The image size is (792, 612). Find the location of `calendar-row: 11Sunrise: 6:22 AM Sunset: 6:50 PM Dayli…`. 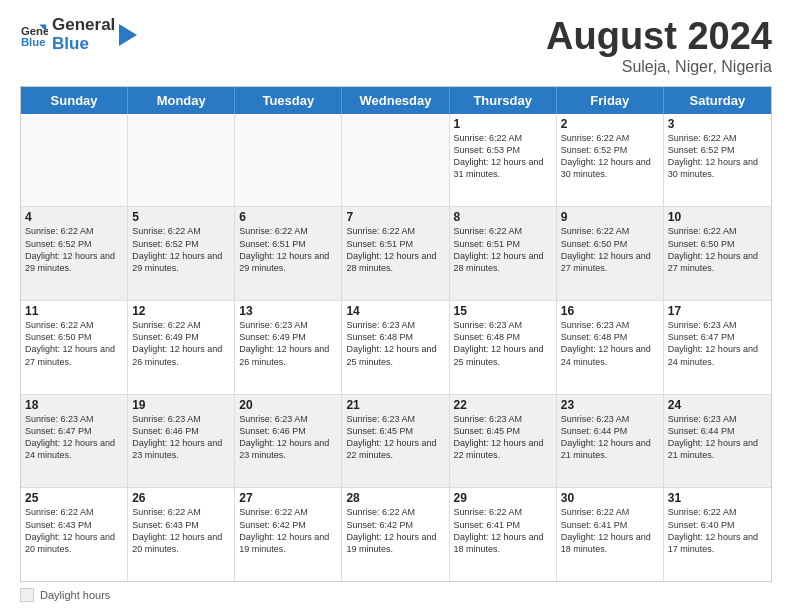

calendar-row: 11Sunrise: 6:22 AM Sunset: 6:50 PM Dayli… is located at coordinates (396, 348).